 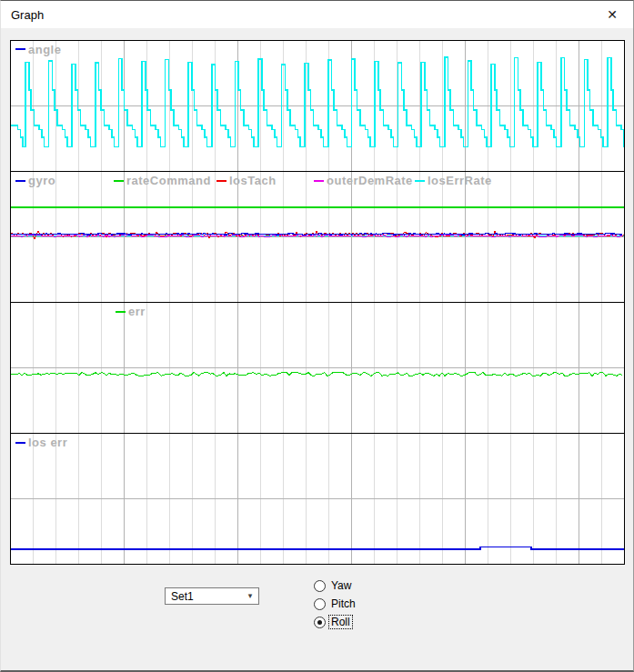 I want to click on titlebar: Graph ✕, so click(x=317, y=15).